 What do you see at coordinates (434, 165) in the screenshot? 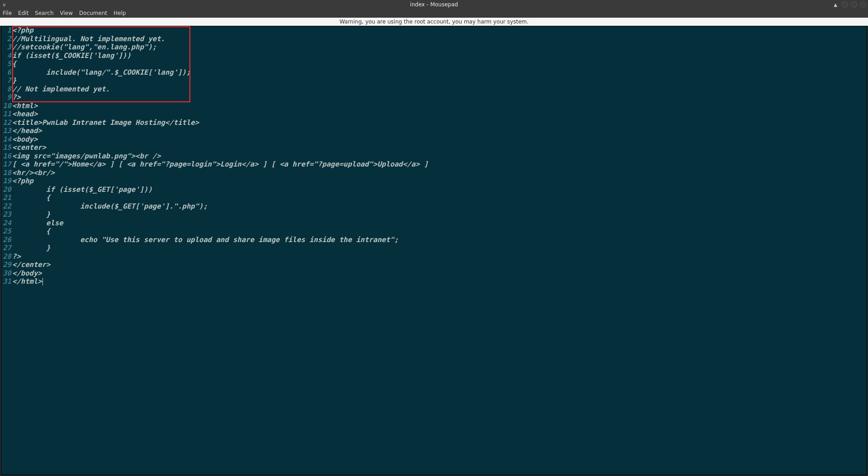
I see `code-line: 17[ <a href="/">Home</a> ] [ <a href="?p…` at bounding box center [434, 165].